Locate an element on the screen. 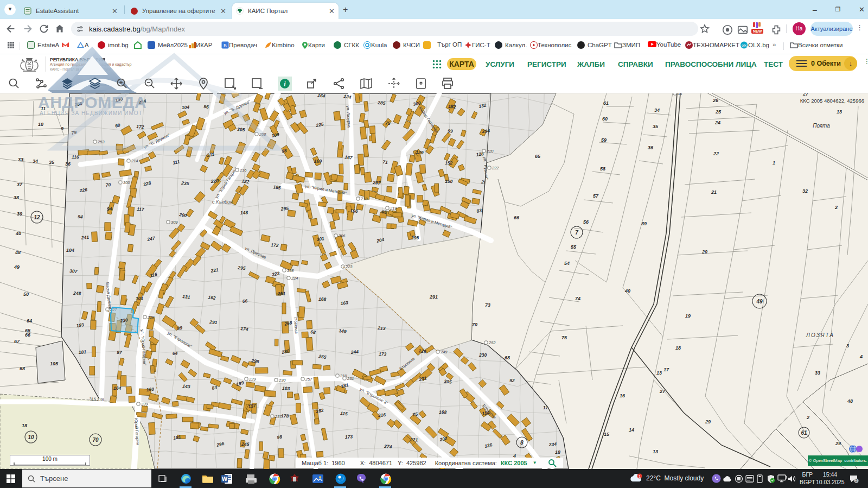 Image resolution: width=868 pixels, height=488 pixels. svg-text: 96 is located at coordinates (206, 106).